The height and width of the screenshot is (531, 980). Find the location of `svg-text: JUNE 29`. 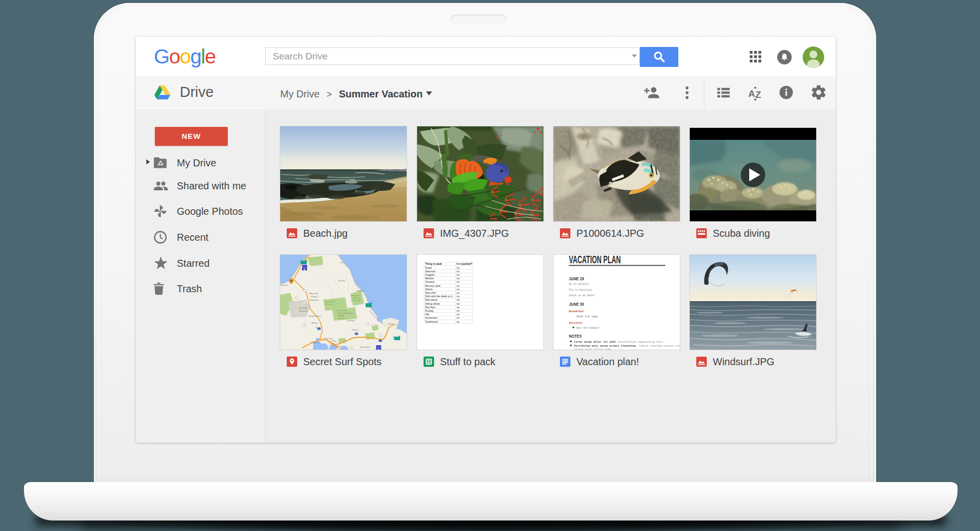

svg-text: JUNE 29 is located at coordinates (576, 279).